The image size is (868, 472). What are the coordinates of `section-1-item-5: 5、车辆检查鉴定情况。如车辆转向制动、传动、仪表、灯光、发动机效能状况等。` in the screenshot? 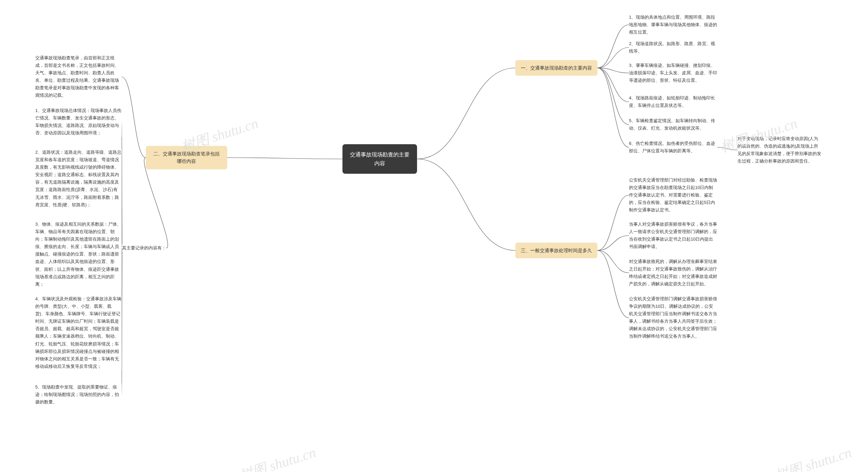 It's located at (673, 125).